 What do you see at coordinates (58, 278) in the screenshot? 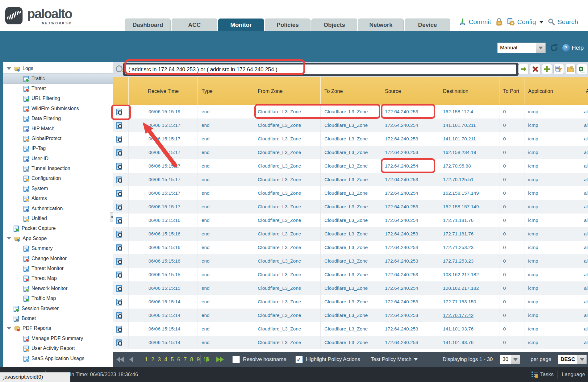
I see `sidebar-item-threat-map: Threat Map` at bounding box center [58, 278].